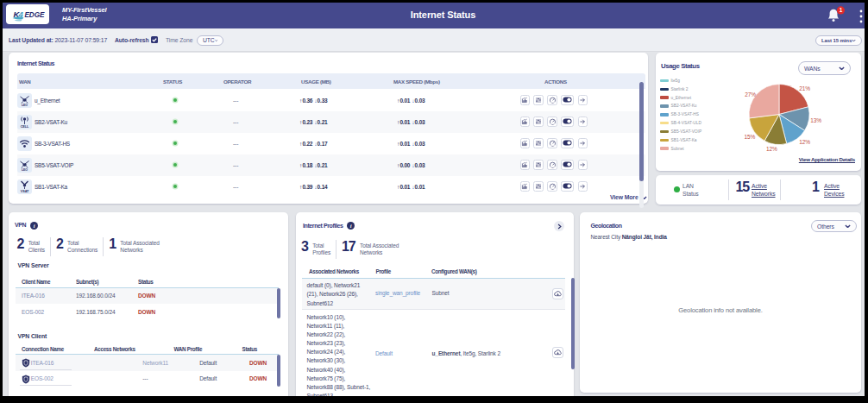 Image resolution: width=868 pixels, height=403 pixels. What do you see at coordinates (25, 127) in the screenshot?
I see `svg-text: CELL` at bounding box center [25, 127].